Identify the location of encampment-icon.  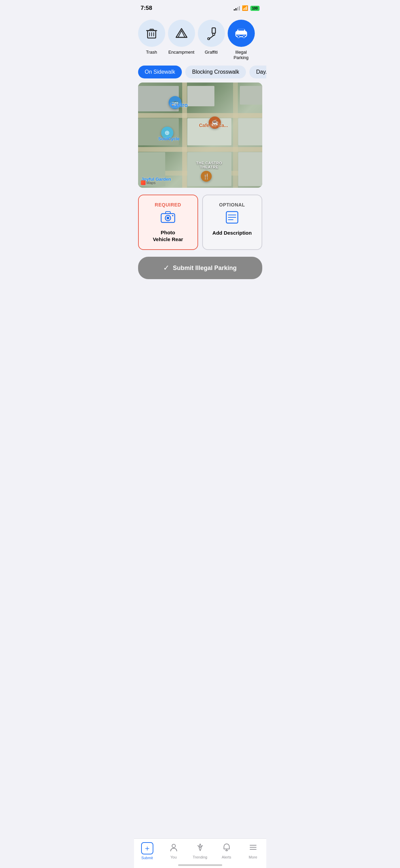
(182, 33).